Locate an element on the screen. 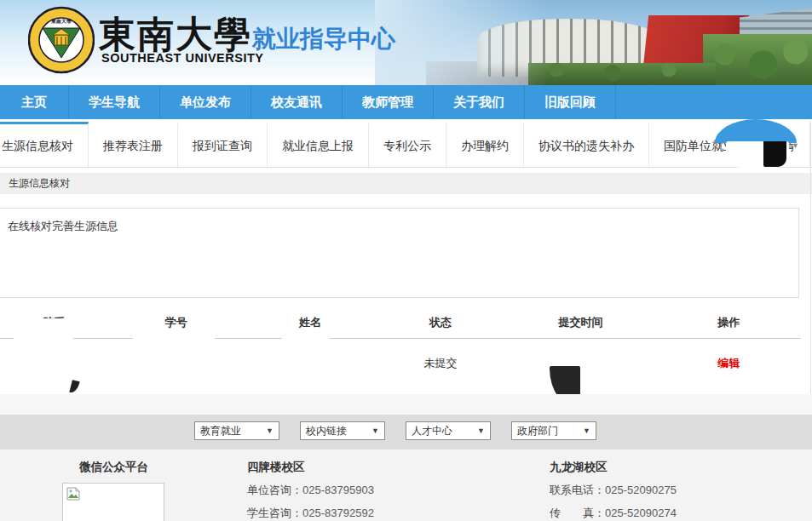  user-menu-caret-icon: ▼ is located at coordinates (796, 146).